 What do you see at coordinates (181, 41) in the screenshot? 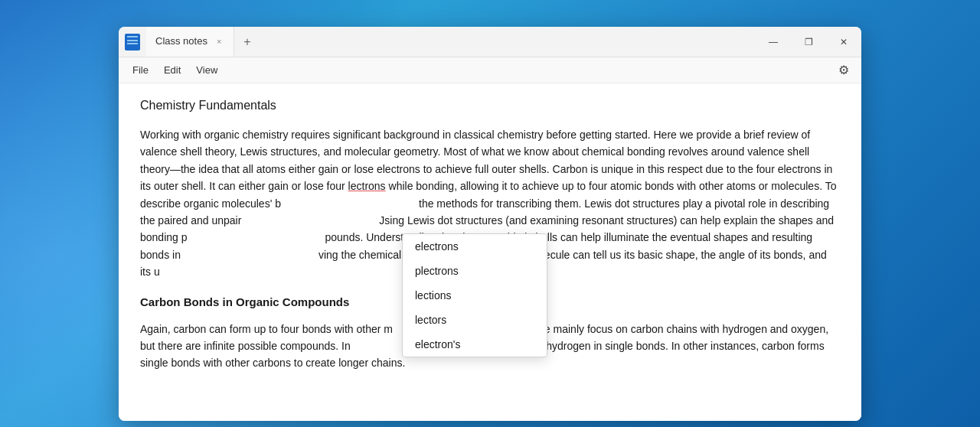
I see `tab-label: Class notes` at bounding box center [181, 41].